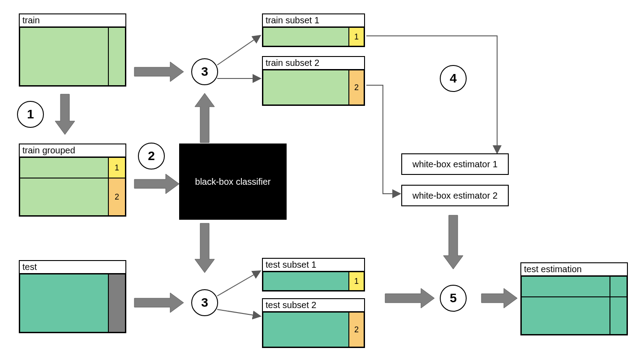  What do you see at coordinates (205, 303) in the screenshot?
I see `step-3-bottom: 3` at bounding box center [205, 303].